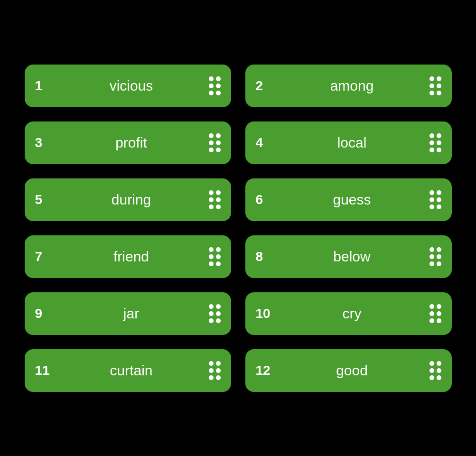  What do you see at coordinates (348, 314) in the screenshot?
I see `word-card-10: 10cry` at bounding box center [348, 314].